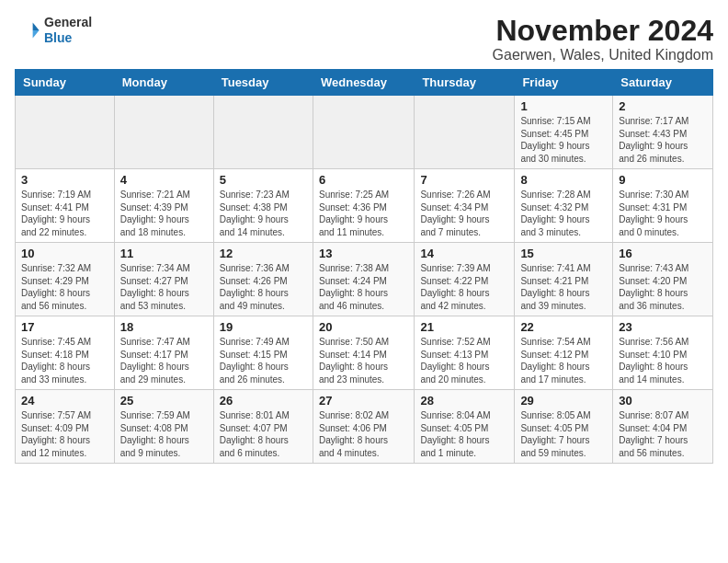 The width and height of the screenshot is (728, 563). What do you see at coordinates (263, 280) in the screenshot?
I see `day-cell: 12Sunrise: 7:36 AM Sunset: 4:26 PM Dayli…` at bounding box center [263, 280].